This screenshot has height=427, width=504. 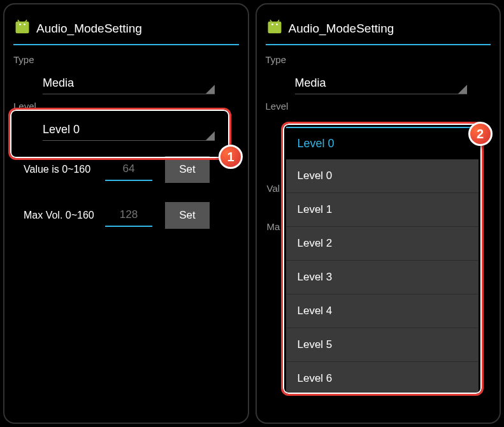 What do you see at coordinates (129, 170) in the screenshot?
I see `value-input` at bounding box center [129, 170].